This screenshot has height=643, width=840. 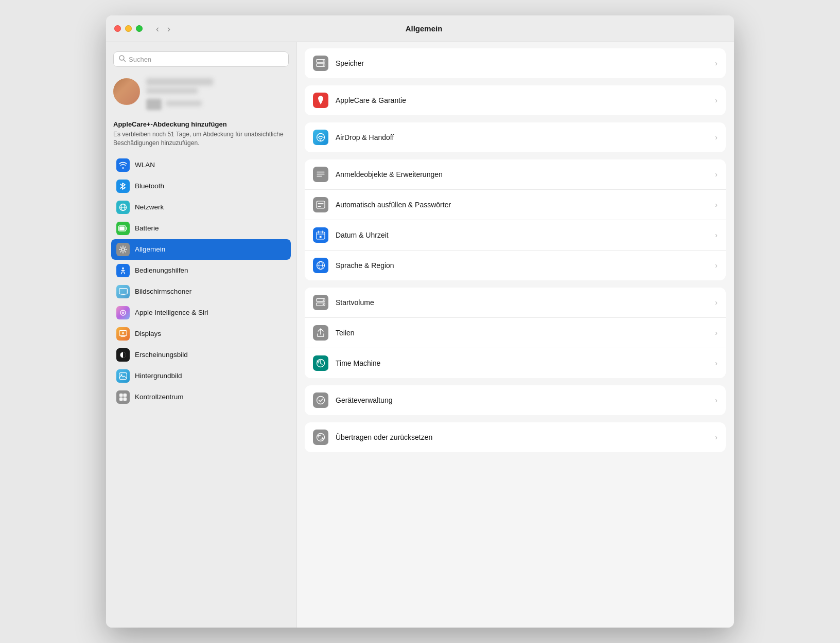 I want to click on sidebar-label-apple-intelligence: Apple Intelligence & Siri, so click(x=172, y=313).